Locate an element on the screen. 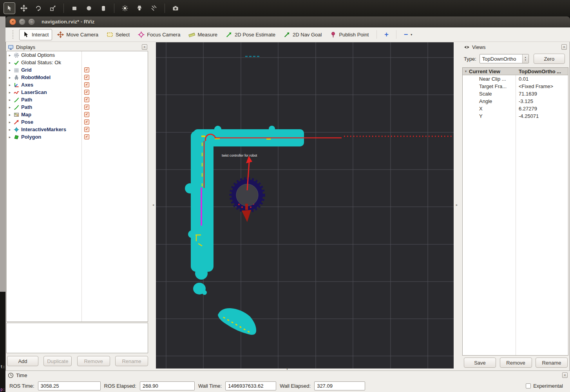 The height and width of the screenshot is (392, 570). window-titlebar: × − ▢ navigation.rviz* - RViz is located at coordinates (288, 22).